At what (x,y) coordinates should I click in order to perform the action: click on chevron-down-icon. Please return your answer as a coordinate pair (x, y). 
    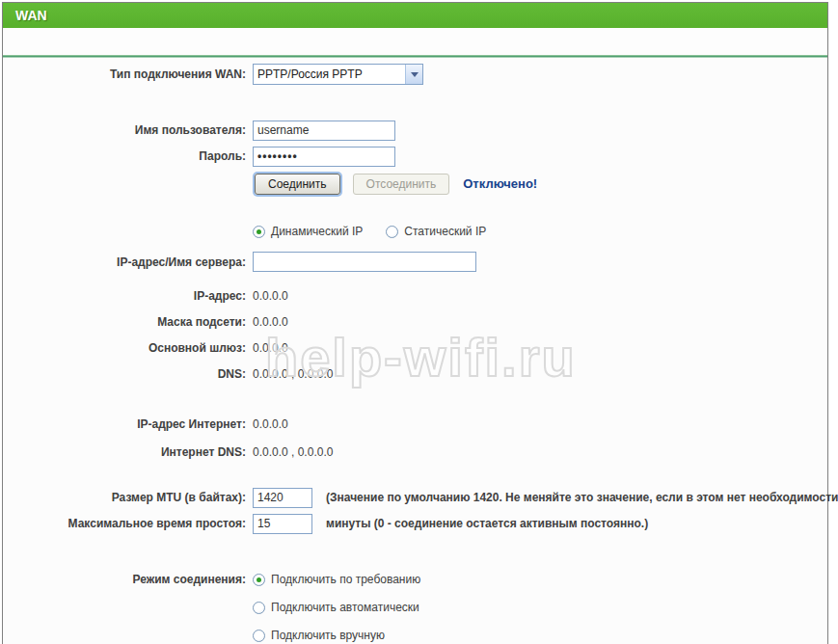
    Looking at the image, I should click on (414, 74).